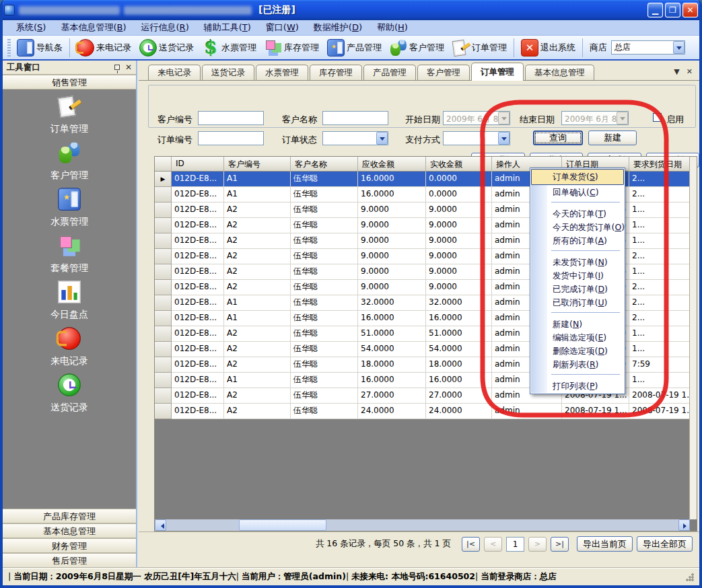  I want to click on sidebar-item: 订单管理, so click(69, 118).